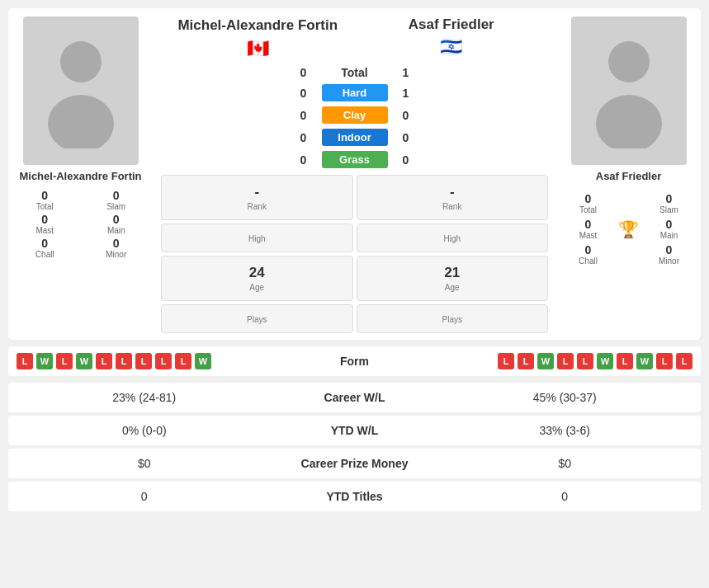 This screenshot has height=588, width=709. I want to click on right-slam-lbl: Slam, so click(669, 209).